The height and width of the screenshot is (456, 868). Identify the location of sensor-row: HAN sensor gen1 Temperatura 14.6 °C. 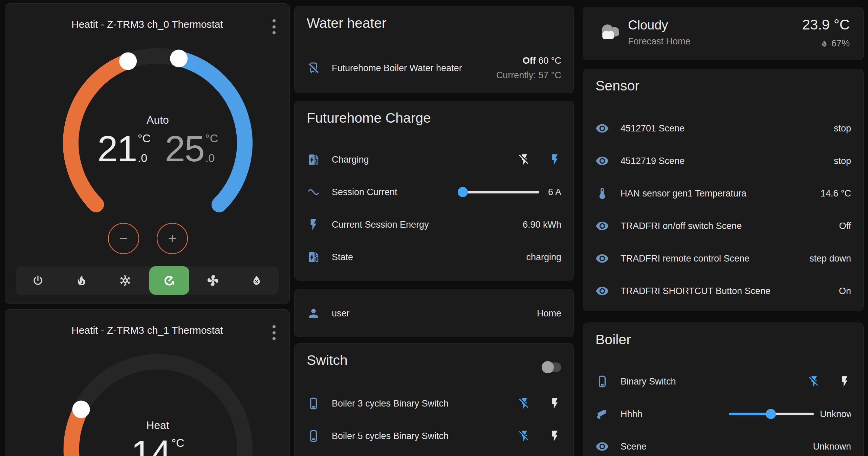
(723, 193).